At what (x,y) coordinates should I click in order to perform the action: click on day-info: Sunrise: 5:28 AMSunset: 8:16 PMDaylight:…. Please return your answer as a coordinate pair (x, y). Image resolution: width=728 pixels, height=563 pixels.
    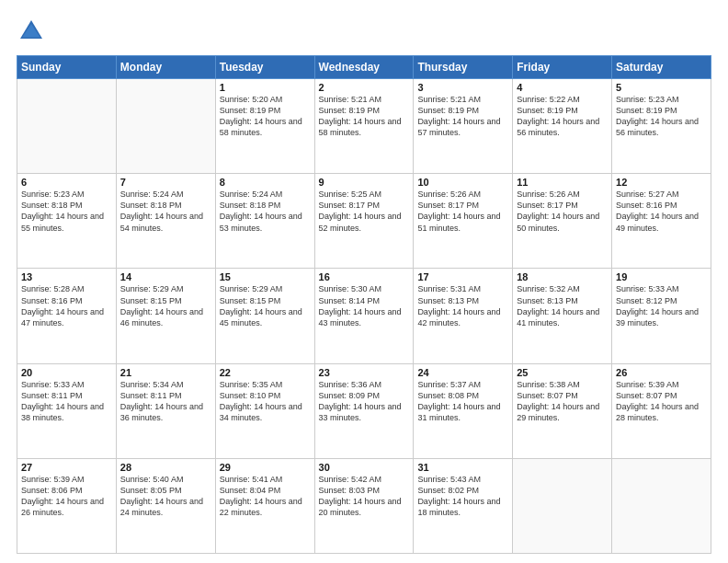
    Looking at the image, I should click on (66, 305).